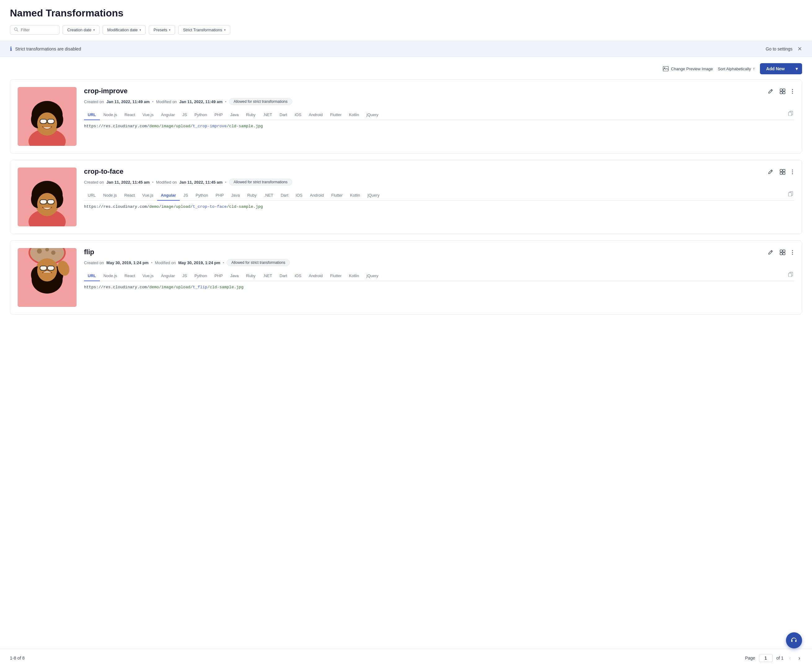 This screenshot has width=812, height=667. Describe the element at coordinates (797, 68) in the screenshot. I see `add-new-chevron-icon: ▾` at that location.